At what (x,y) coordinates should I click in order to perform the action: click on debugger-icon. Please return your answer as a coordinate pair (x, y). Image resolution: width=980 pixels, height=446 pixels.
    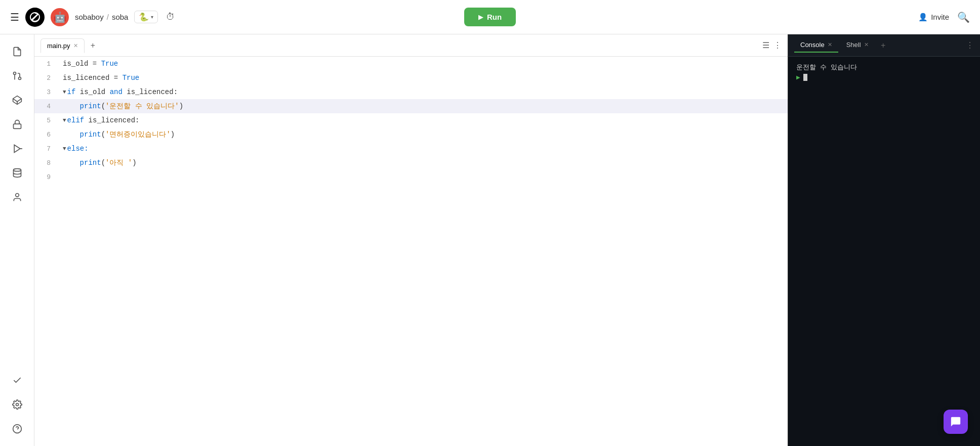
    Looking at the image, I should click on (17, 149).